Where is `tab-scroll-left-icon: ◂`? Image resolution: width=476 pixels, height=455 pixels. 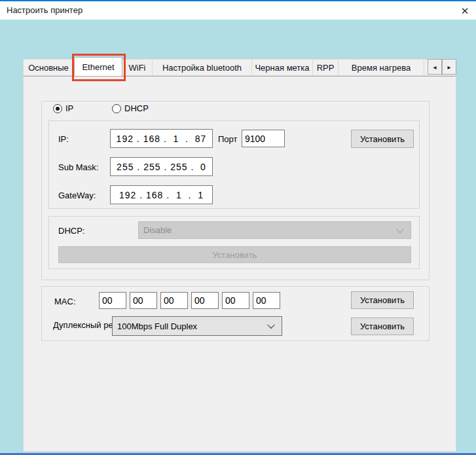
tab-scroll-left-icon: ◂ is located at coordinates (435, 67).